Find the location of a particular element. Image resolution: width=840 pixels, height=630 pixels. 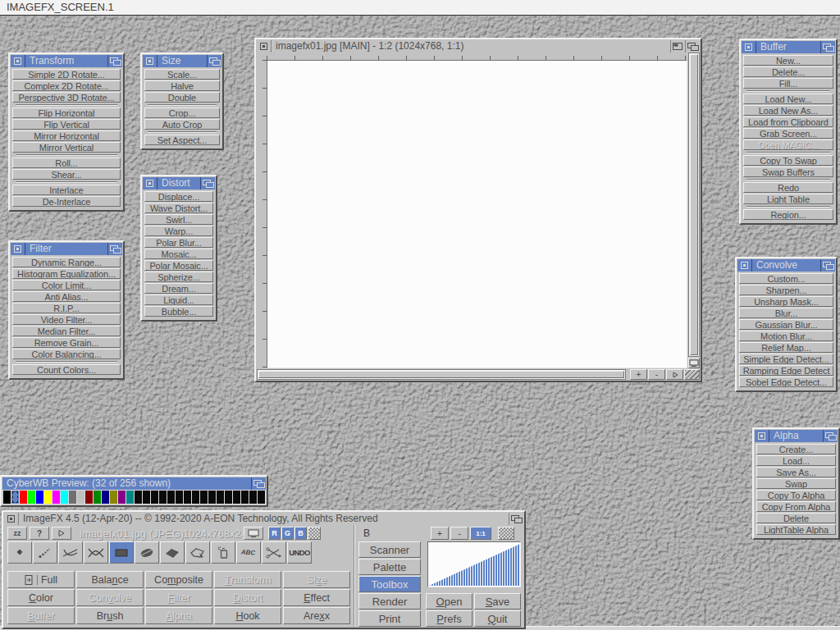

transform-button: Transform is located at coordinates (248, 579).